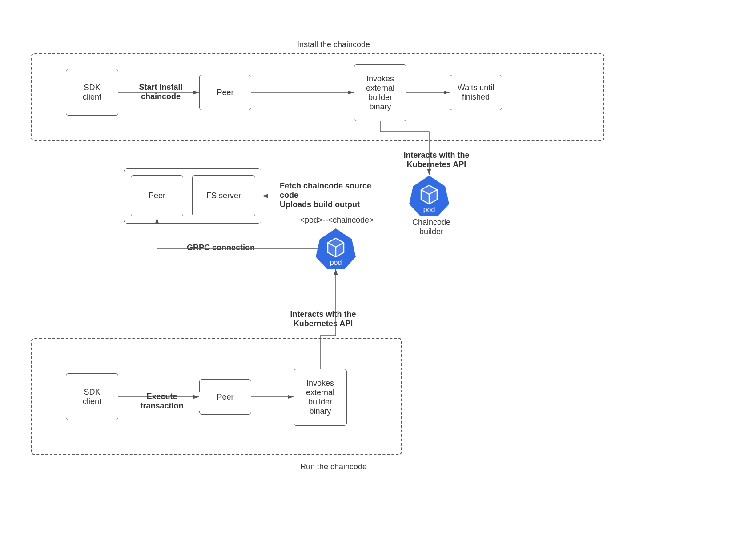  What do you see at coordinates (429, 196) in the screenshot?
I see `pod-icon-builder: pod` at bounding box center [429, 196].